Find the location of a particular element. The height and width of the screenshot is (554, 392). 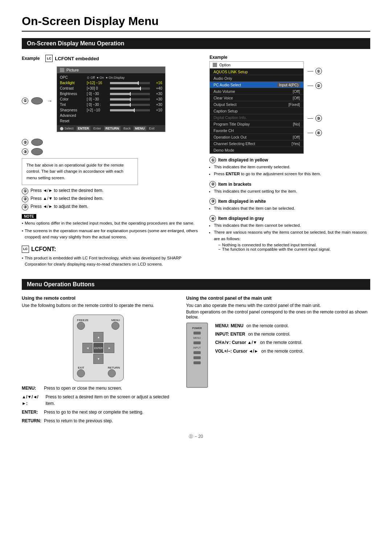

dpad-right: ► is located at coordinates (109, 348).